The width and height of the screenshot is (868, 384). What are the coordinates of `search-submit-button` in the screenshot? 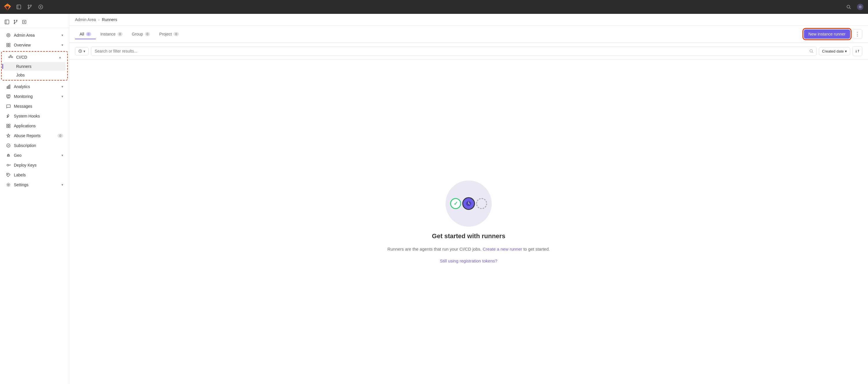 It's located at (811, 51).